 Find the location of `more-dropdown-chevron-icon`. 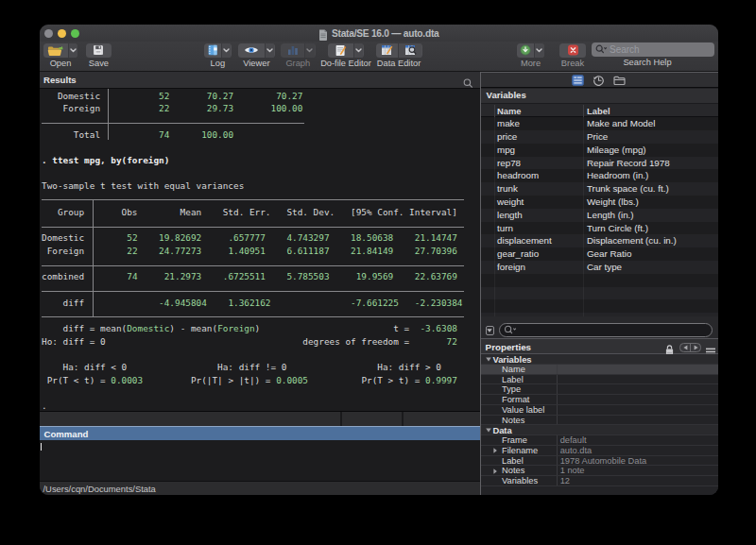

more-dropdown-chevron-icon is located at coordinates (539, 51).